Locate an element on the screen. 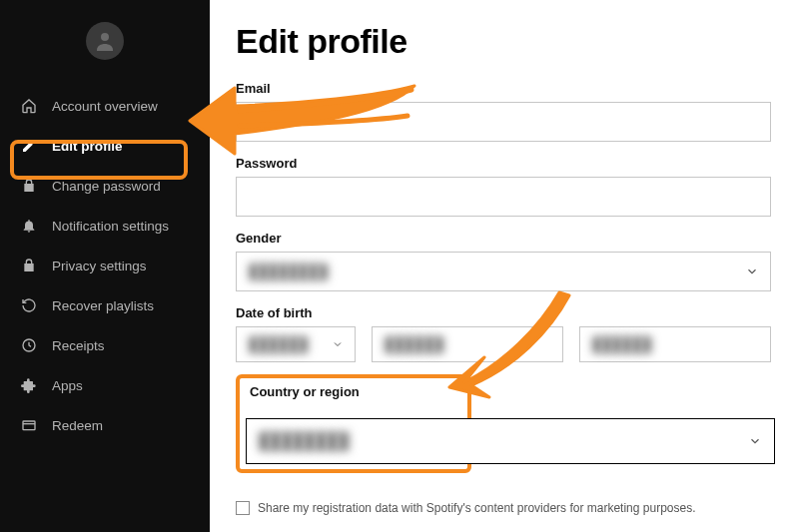  email-field is located at coordinates (503, 122).